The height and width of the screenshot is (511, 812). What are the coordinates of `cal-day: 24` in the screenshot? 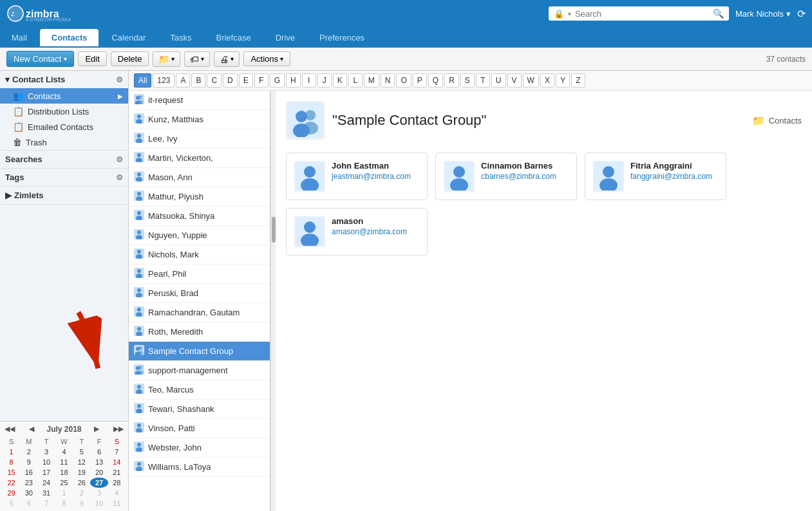 It's located at (46, 483).